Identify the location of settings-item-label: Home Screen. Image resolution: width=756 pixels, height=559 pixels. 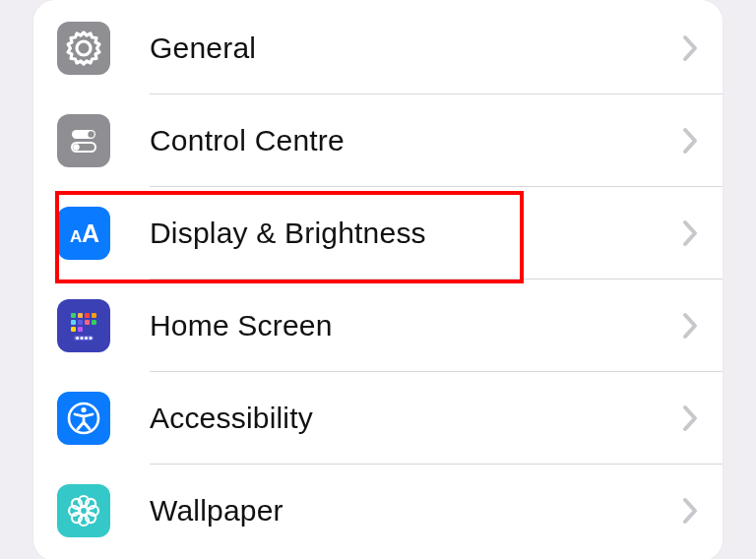
(415, 326).